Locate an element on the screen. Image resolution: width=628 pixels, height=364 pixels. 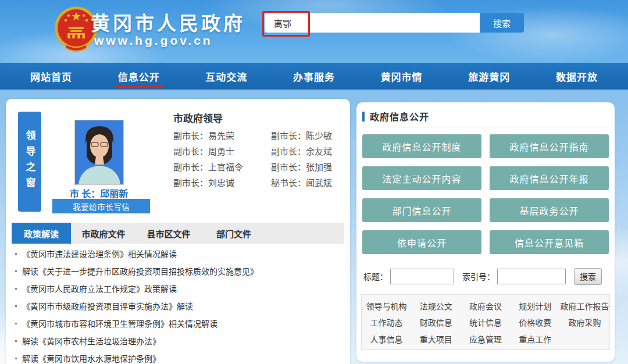
tab-department-documents: 部门文件 is located at coordinates (234, 233).